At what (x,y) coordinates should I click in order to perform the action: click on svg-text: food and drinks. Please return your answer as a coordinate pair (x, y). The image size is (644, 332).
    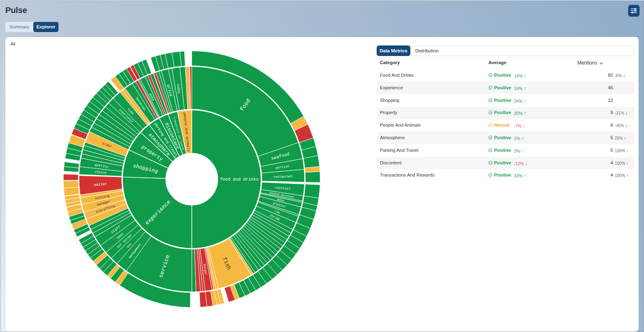
    Looking at the image, I should click on (240, 179).